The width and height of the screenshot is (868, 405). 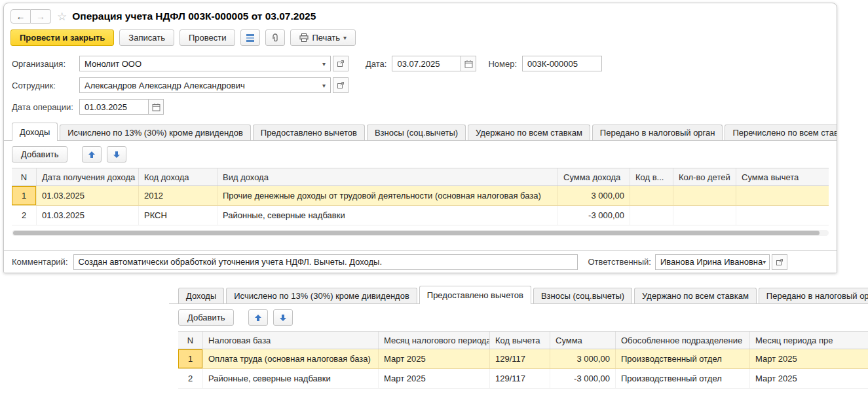 I want to click on comment-input: Создан автоматически обработкой уточнени…, so click(x=326, y=262).